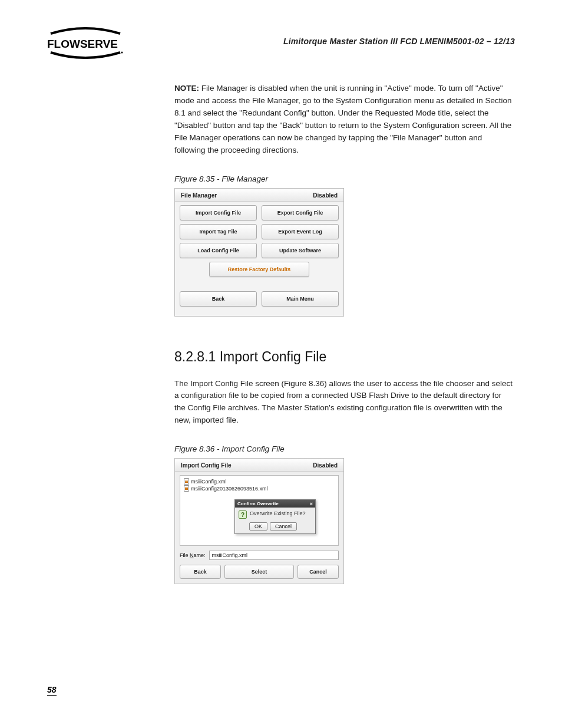  I want to click on fig36-cancel-button: Cancel, so click(318, 572).